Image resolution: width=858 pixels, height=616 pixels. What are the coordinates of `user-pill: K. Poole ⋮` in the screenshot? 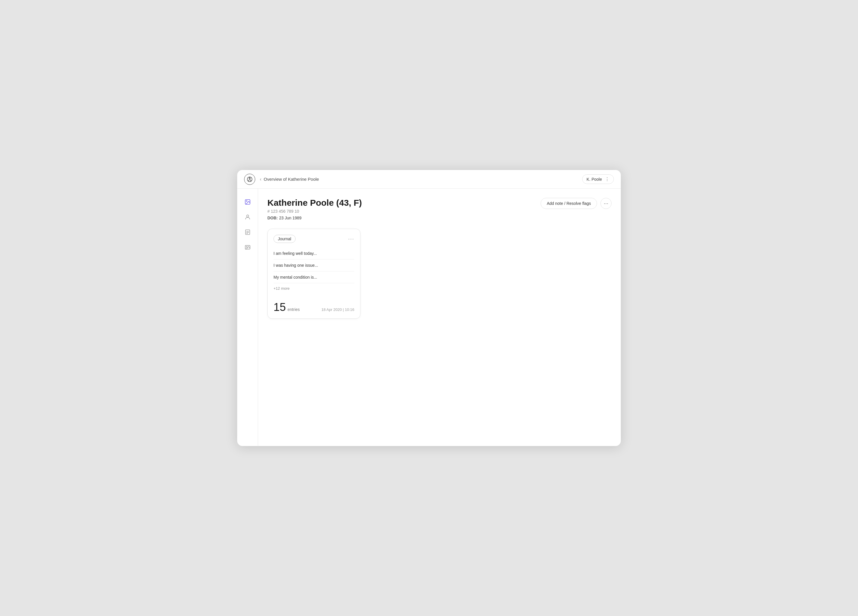 It's located at (598, 179).